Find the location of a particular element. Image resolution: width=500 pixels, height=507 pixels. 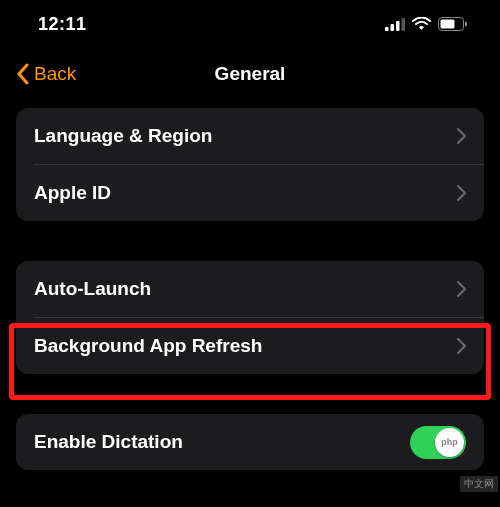

nav-header: Back General is located at coordinates (250, 74).